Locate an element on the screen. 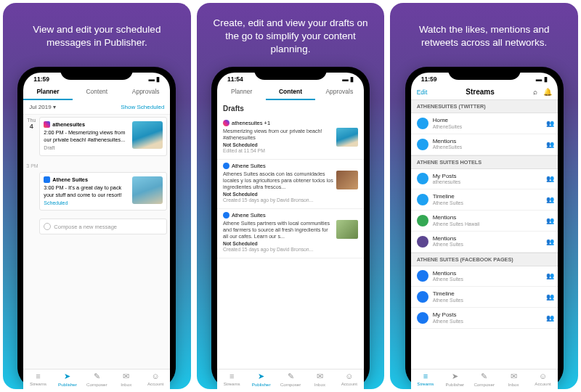 The image size is (581, 392). ig-icon is located at coordinates (46, 125).